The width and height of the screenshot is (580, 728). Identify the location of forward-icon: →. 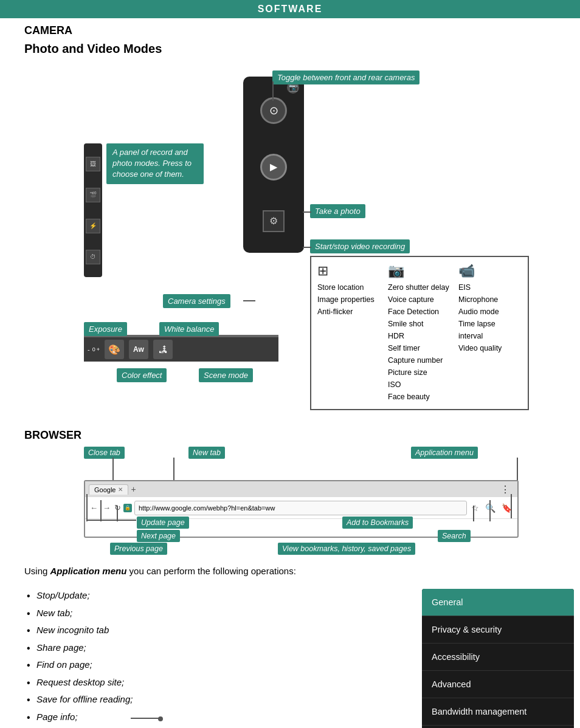
(107, 508).